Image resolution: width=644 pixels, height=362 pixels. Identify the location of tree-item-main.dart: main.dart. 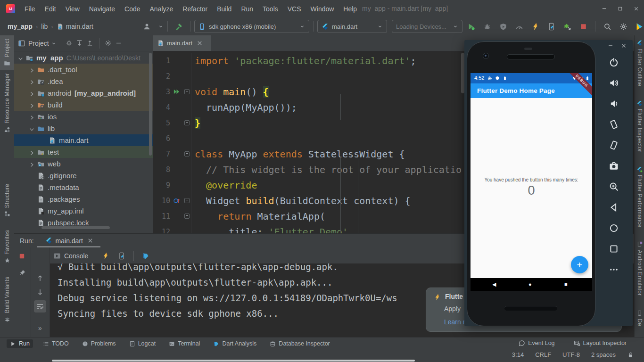
(84, 140).